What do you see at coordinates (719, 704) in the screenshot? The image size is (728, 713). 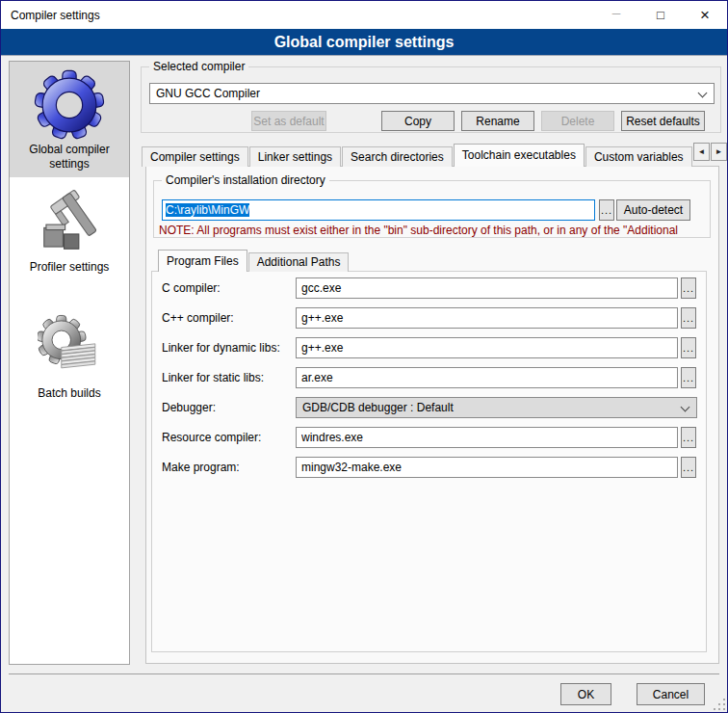 I see `resize-grip-icon` at bounding box center [719, 704].